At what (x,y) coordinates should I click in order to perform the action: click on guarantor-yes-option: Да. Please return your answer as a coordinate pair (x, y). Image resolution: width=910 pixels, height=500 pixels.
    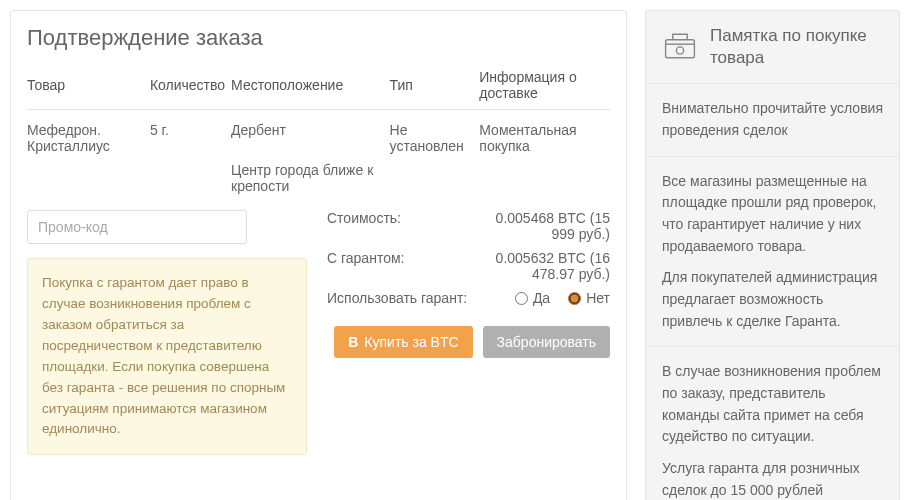
    Looking at the image, I should click on (532, 298).